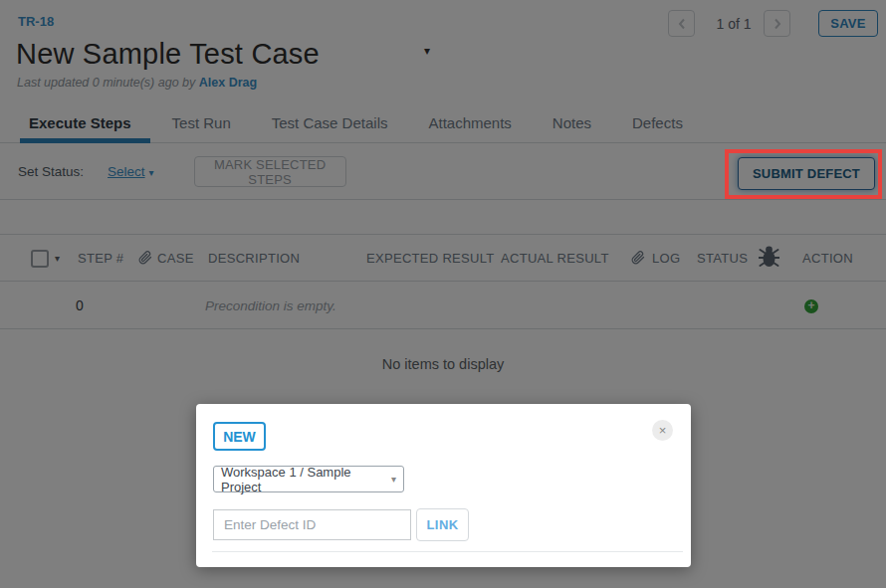 The image size is (886, 588). I want to click on workspace-project-dropdown: Workspace 1 / Sample Project ▾, so click(309, 480).